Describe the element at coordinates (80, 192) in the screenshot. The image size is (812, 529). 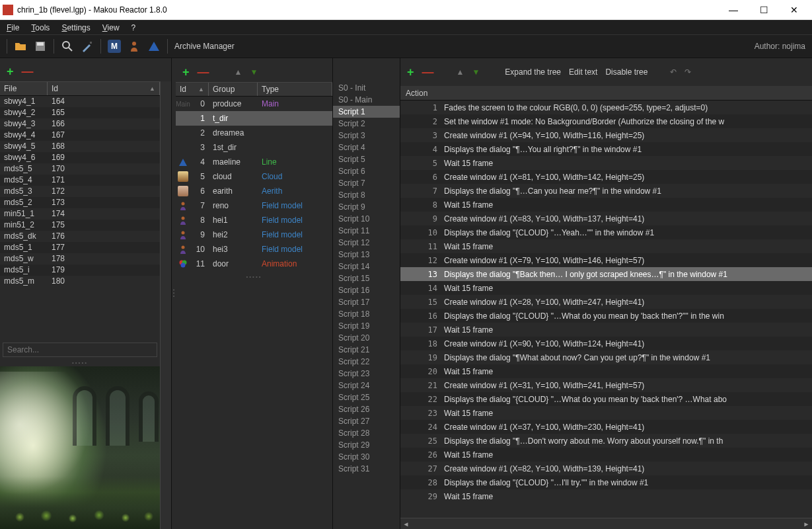
I see `file-table-body: sbwy4_1164sbwy4_2165sbwy4_3166sbwy4_4167…` at that location.